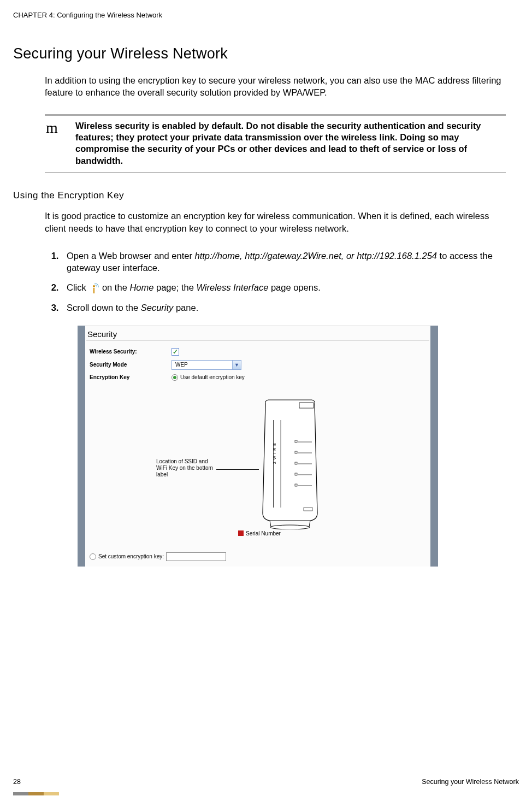  Describe the element at coordinates (17, 782) in the screenshot. I see `page-number: 28` at that location.